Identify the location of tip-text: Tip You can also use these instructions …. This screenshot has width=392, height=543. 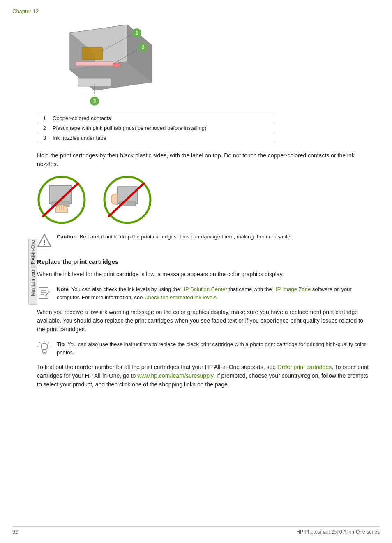
(214, 349).